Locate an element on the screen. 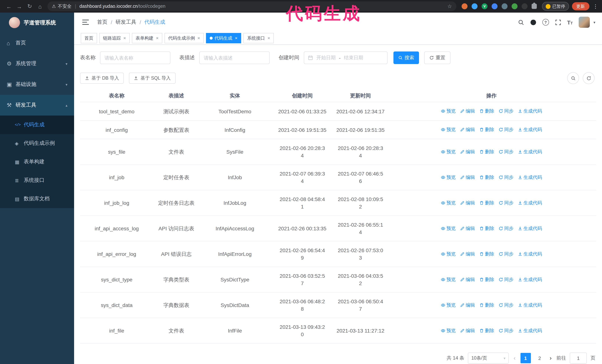 The height and width of the screenshot is (364, 602). sidebar-item-database-doc: ▤ 数据库文档 is located at coordinates (37, 199).